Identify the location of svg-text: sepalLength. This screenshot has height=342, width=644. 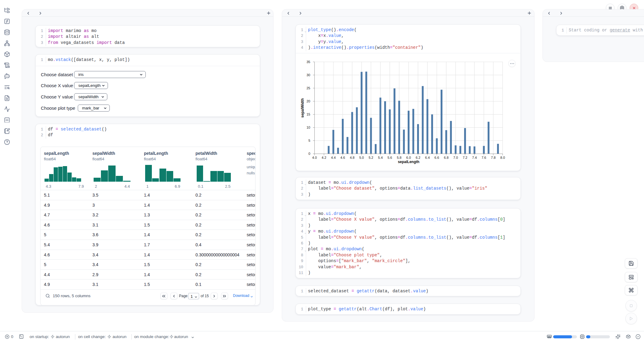
(409, 162).